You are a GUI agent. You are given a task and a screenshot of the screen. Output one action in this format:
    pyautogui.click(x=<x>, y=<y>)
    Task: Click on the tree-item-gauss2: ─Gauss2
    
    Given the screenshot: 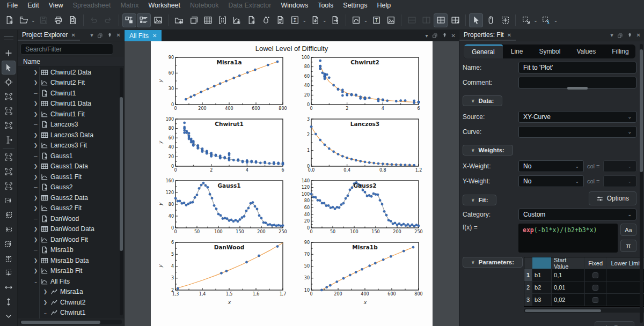 What is the action you would take?
    pyautogui.click(x=71, y=188)
    